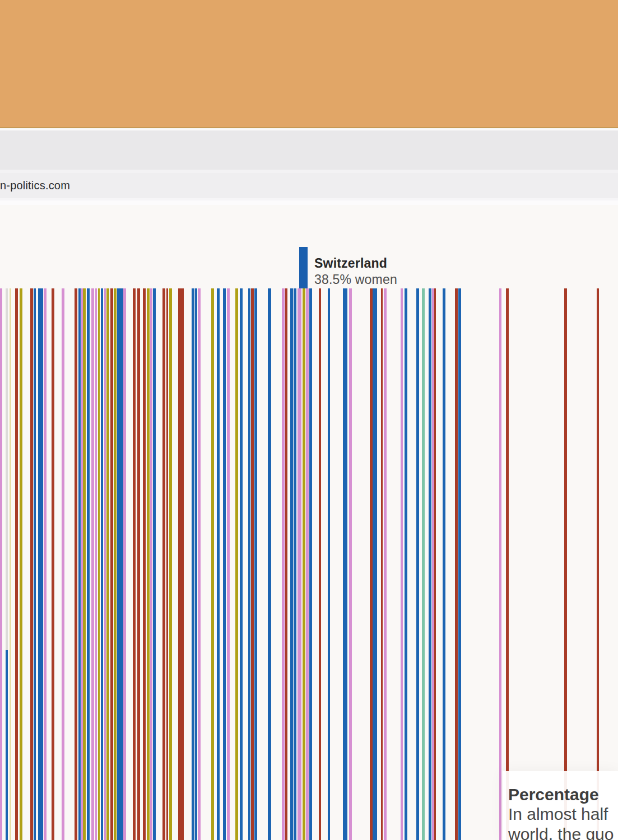 The width and height of the screenshot is (618, 840). I want to click on highlight-tooltip: Switzerland 38.5% women, so click(356, 272).